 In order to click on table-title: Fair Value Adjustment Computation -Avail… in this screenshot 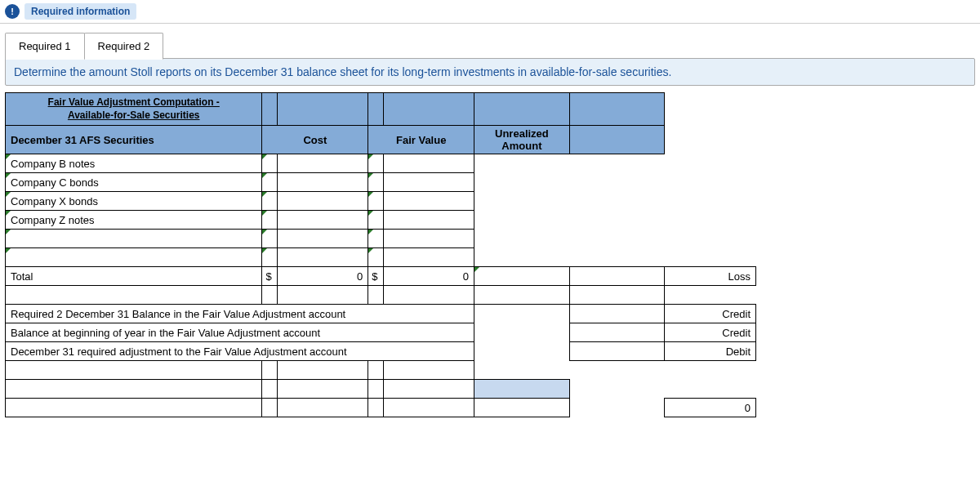, I will do `click(134, 109)`.